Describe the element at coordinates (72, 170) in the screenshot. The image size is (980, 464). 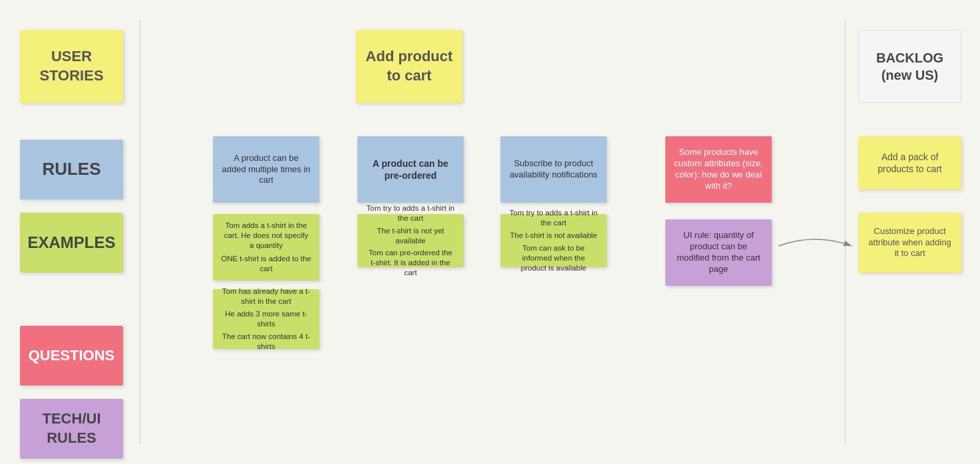
I see `rules-label: RULES` at that location.